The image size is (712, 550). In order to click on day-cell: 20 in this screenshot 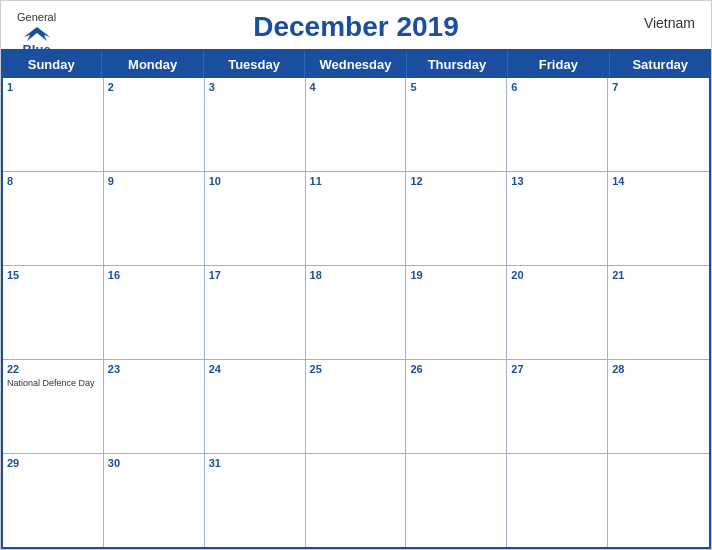, I will do `click(558, 312)`.